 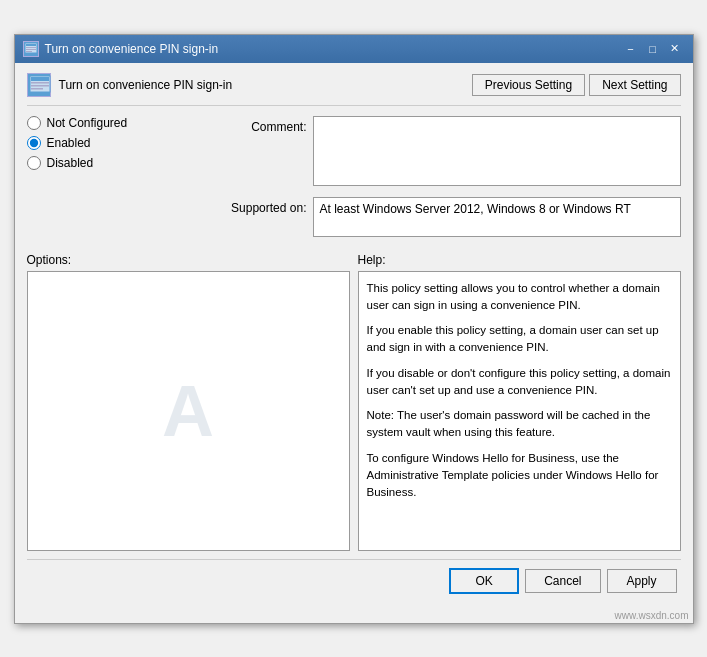 I want to click on supported-section: Supported on: At least Windows Server 20…, so click(x=424, y=217).